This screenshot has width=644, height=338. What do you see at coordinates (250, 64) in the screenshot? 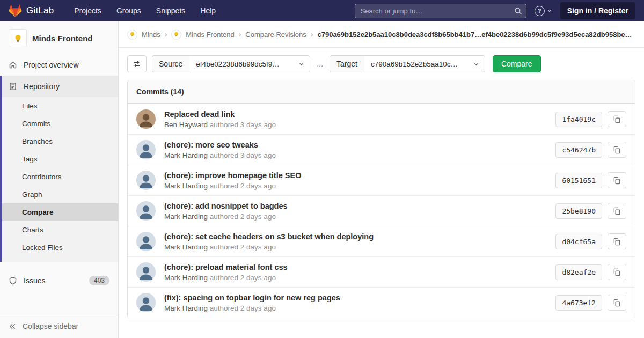
I see `source-ref-dropdown: ef4be02238d6b99dc5f9…` at bounding box center [250, 64].